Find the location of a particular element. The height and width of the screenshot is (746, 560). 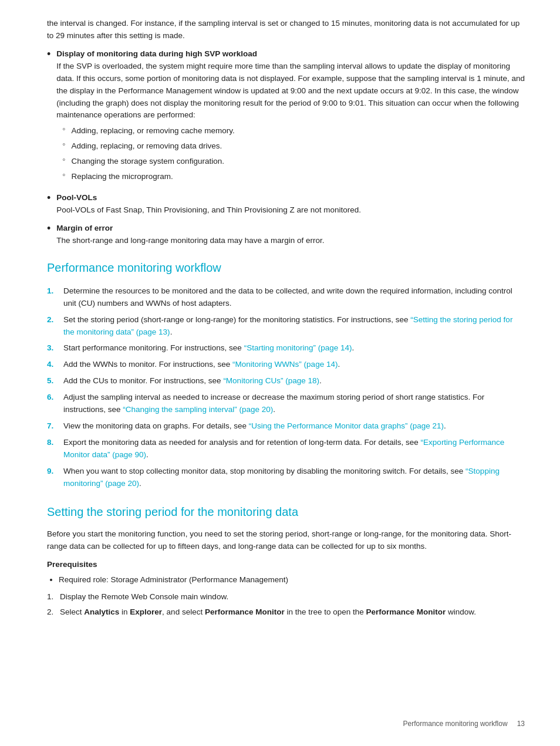

workflow-text-4: Add the WWNs to monitor. For instruction… is located at coordinates (294, 365).